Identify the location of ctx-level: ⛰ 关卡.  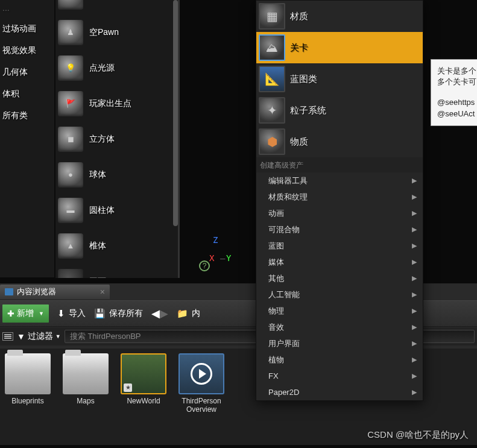
(340, 48).